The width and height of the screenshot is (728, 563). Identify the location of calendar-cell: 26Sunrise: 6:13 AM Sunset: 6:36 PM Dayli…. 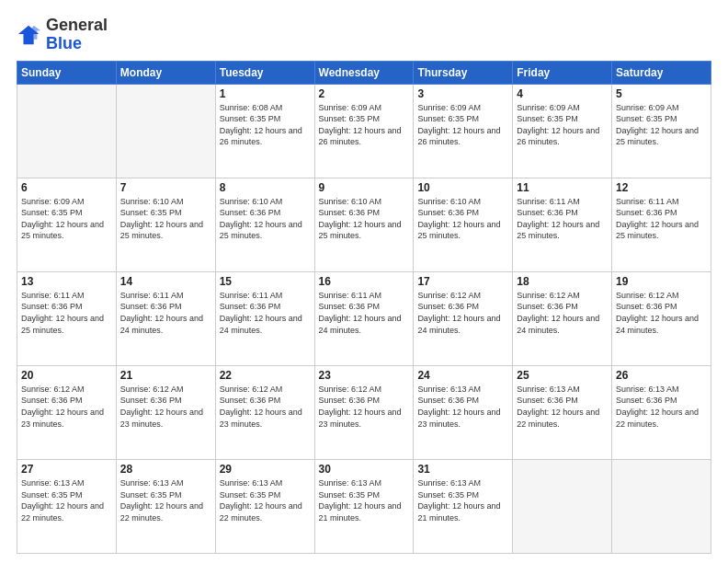
(662, 412).